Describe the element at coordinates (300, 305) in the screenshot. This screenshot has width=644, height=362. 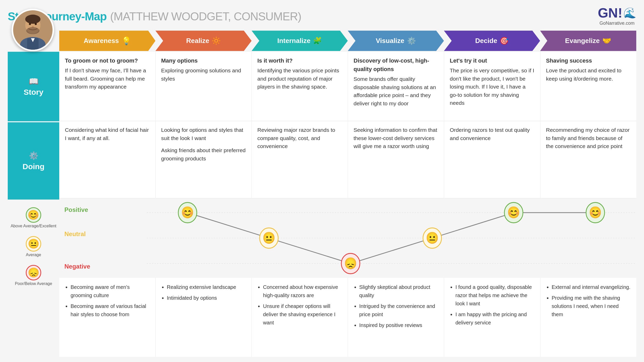
I see `bullet-list-2: Concerned about how expensive high-quali…` at that location.